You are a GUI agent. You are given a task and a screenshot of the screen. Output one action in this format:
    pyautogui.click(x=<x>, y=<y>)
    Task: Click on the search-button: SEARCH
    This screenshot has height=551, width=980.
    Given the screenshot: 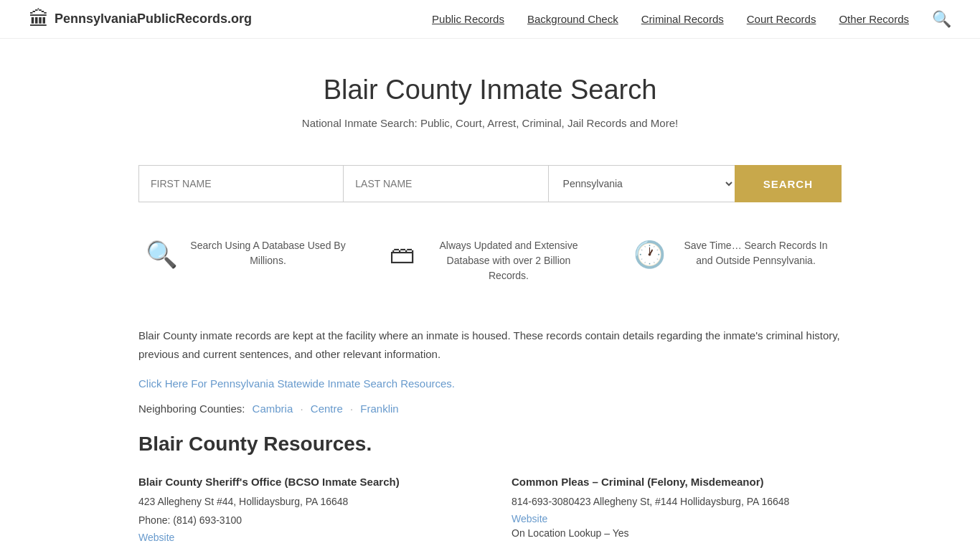 What is the action you would take?
    pyautogui.click(x=788, y=184)
    